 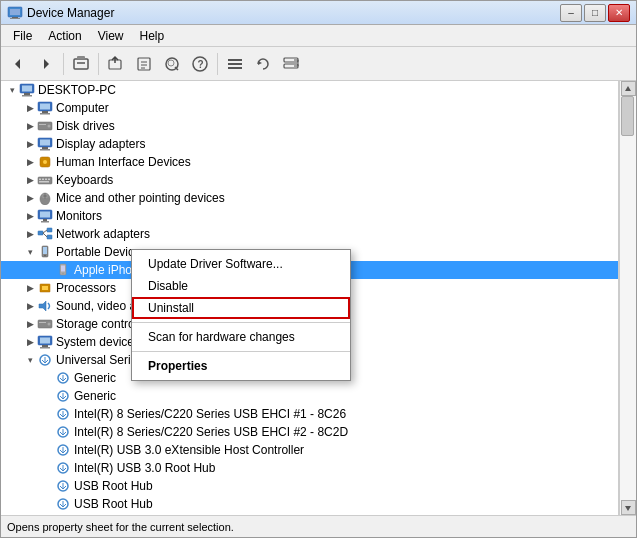 I want to click on ctx-uninstall: Uninstall, so click(x=241, y=308).